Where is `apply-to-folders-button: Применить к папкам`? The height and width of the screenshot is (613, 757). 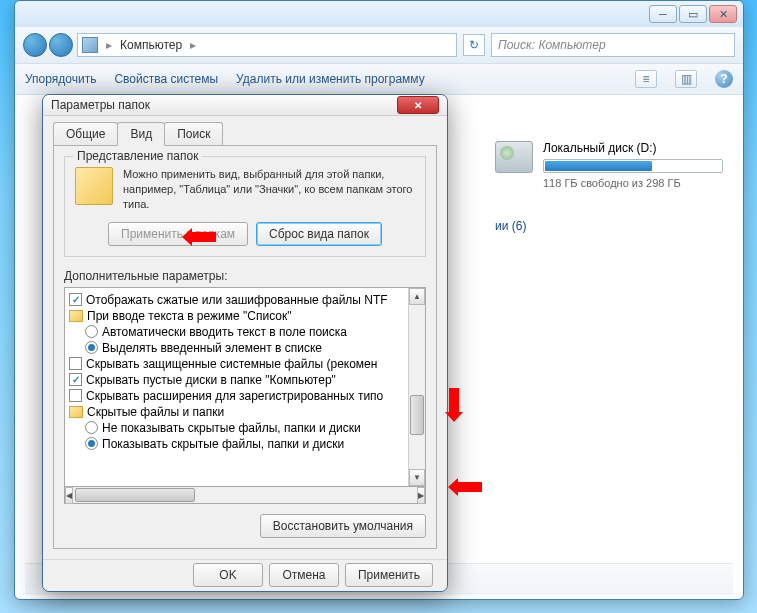
apply-to-folders-button: Применить к папкам is located at coordinates (178, 234).